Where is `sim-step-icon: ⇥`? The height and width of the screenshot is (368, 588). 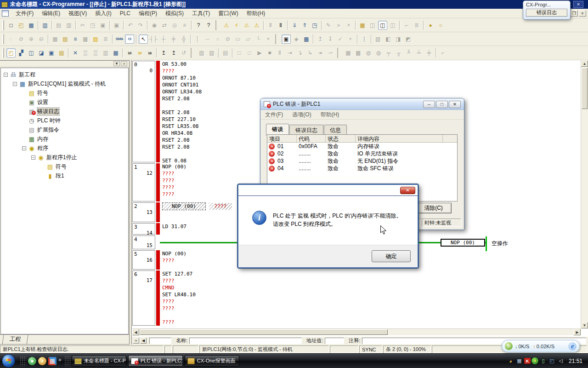 sim-step-icon: ⇥ is located at coordinates (290, 53).